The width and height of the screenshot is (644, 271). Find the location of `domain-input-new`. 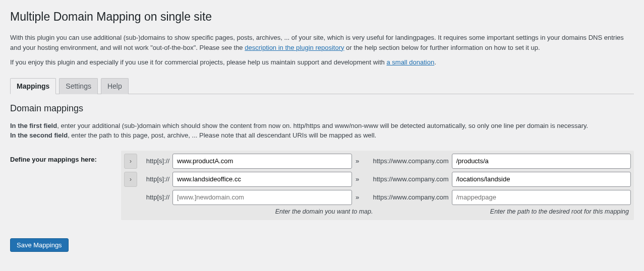

domain-input-new is located at coordinates (262, 197).